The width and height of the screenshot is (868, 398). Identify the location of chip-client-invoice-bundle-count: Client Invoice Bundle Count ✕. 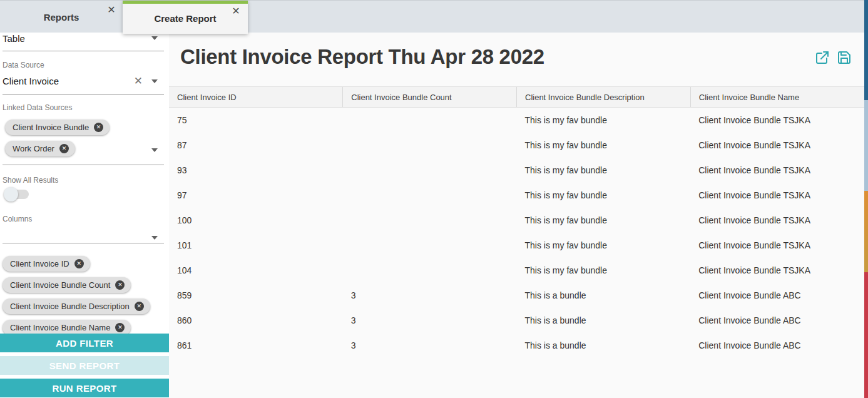
(66, 285).